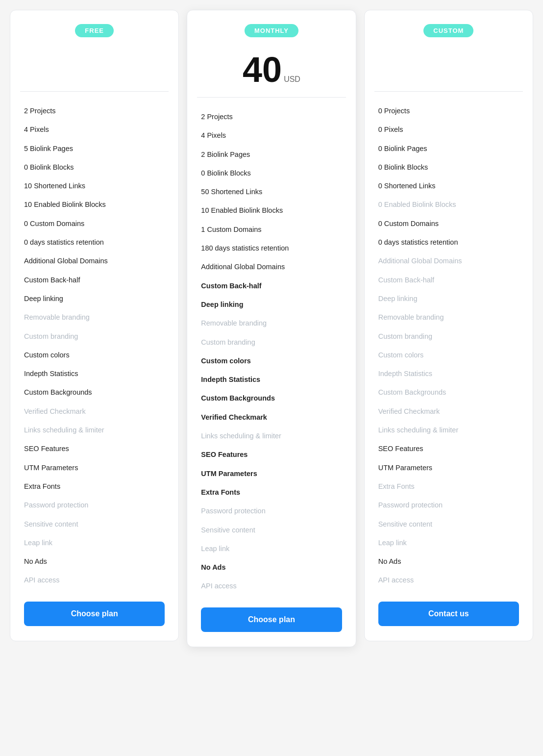 The image size is (543, 756). I want to click on feature-item-free-17: Links scheduling & limiter, so click(94, 430).